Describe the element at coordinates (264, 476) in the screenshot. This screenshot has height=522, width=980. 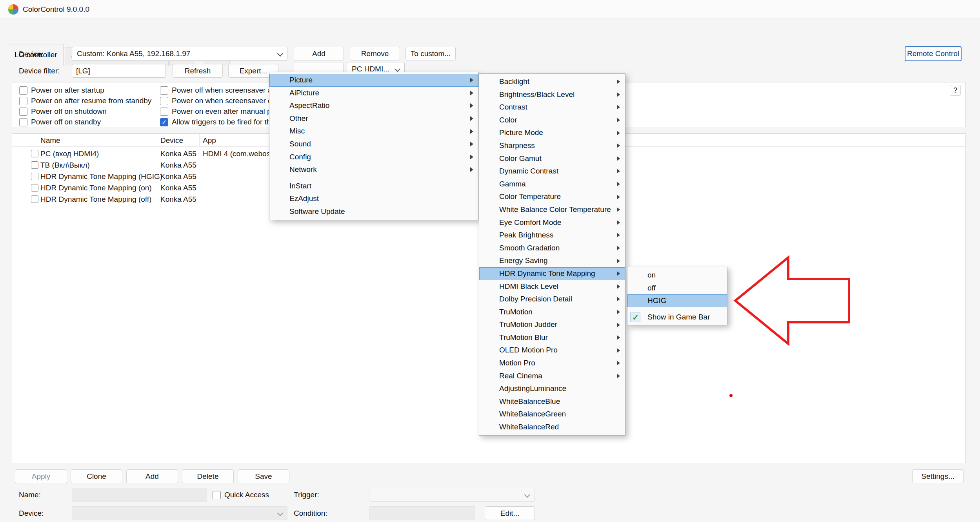
I see `save-button: Save` at that location.